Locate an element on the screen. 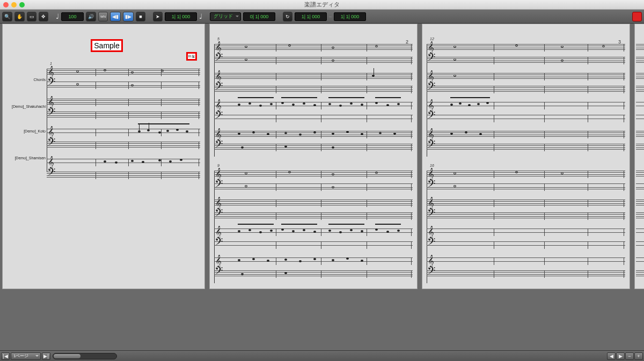  play-next-button: ▮▶ is located at coordinates (128, 17).